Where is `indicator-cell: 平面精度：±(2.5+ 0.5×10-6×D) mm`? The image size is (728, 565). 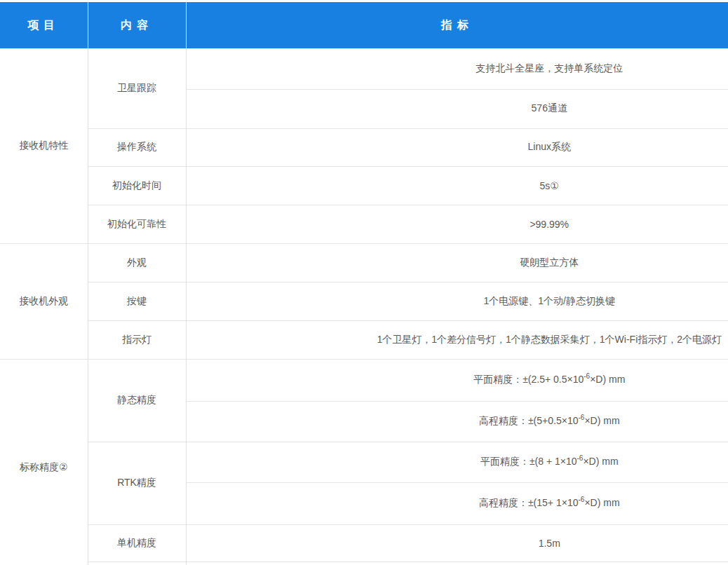 indicator-cell: 平面精度：±(2.5+ 0.5×10-6×D) mm is located at coordinates (457, 380).